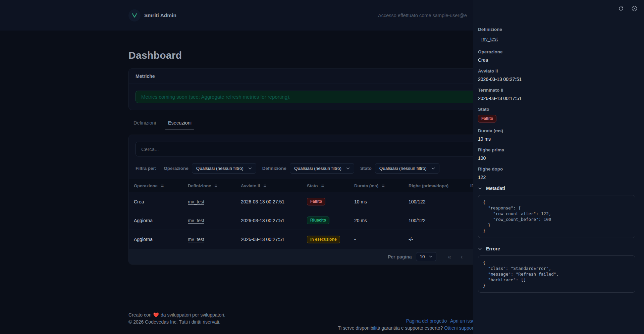 Image resolution: width=644 pixels, height=334 pixels. I want to click on get-support-link: Ottieni supporto, so click(461, 328).